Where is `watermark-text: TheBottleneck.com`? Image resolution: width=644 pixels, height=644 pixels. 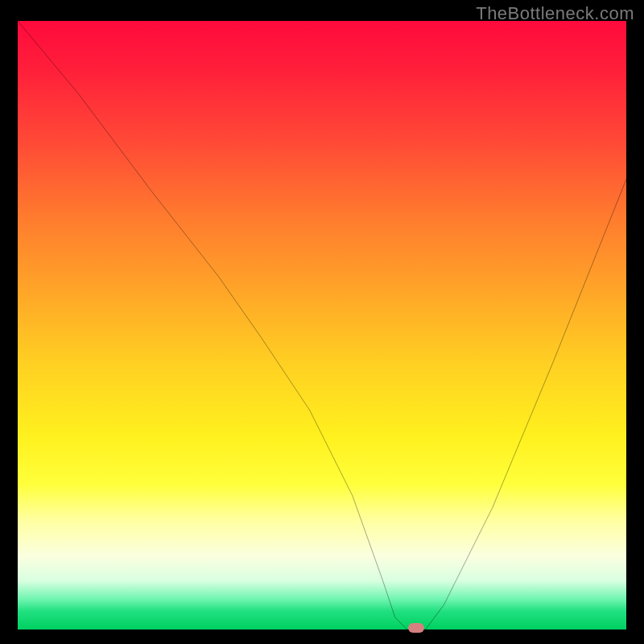
watermark-text: TheBottleneck.com is located at coordinates (555, 14).